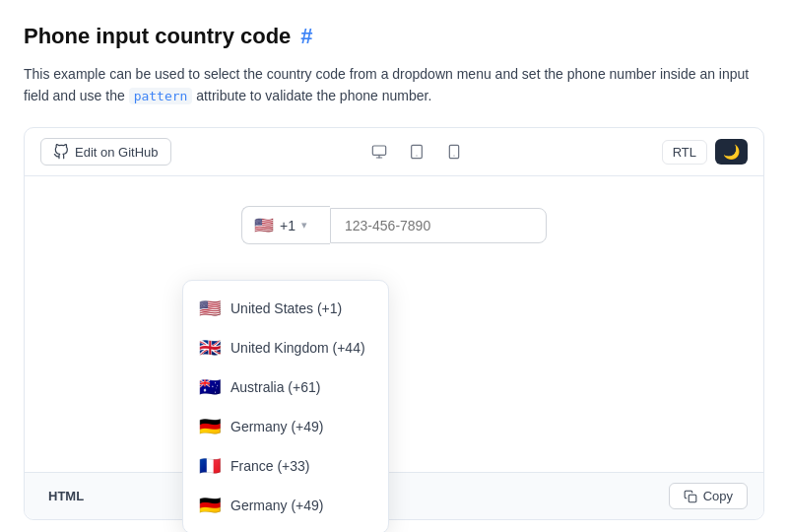 The width and height of the screenshot is (788, 532). What do you see at coordinates (288, 226) in the screenshot?
I see `selected-code: +1` at bounding box center [288, 226].